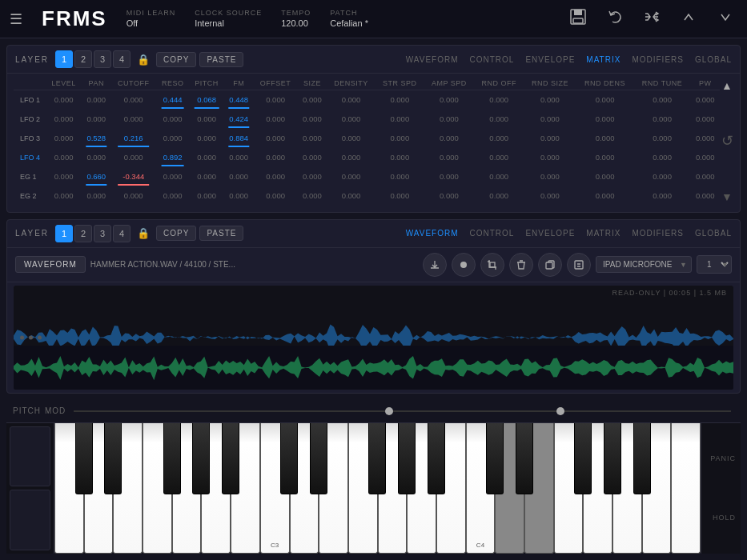  What do you see at coordinates (122, 59) in the screenshot?
I see `layer-1-btn-4: 4` at bounding box center [122, 59].